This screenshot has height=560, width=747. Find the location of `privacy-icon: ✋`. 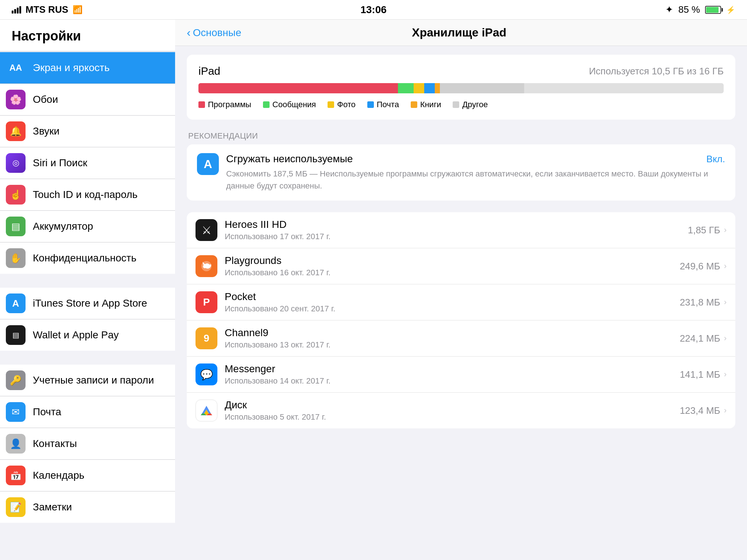

privacy-icon: ✋ is located at coordinates (16, 258).